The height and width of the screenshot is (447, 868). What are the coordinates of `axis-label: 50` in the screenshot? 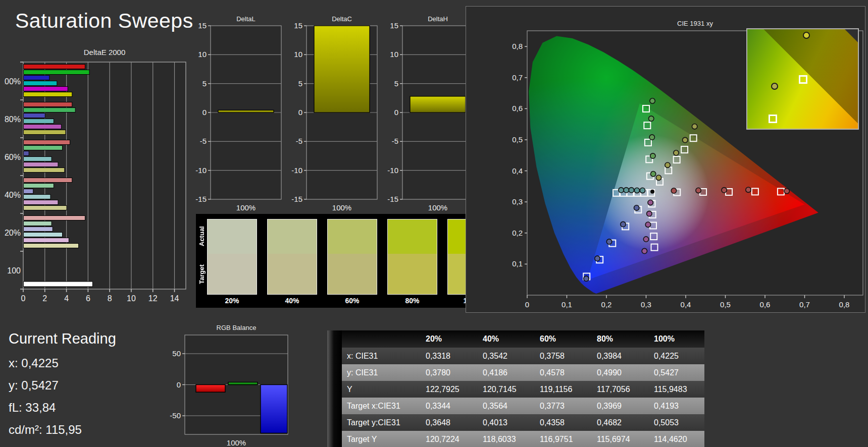 It's located at (177, 353).